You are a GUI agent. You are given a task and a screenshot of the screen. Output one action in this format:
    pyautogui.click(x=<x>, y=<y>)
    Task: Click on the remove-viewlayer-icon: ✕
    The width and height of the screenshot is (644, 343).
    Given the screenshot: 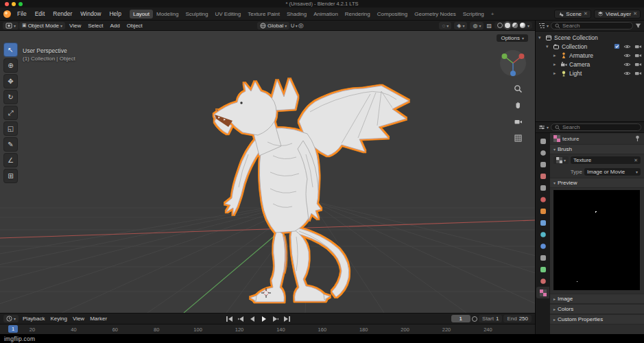 What is the action you would take?
    pyautogui.click(x=635, y=14)
    